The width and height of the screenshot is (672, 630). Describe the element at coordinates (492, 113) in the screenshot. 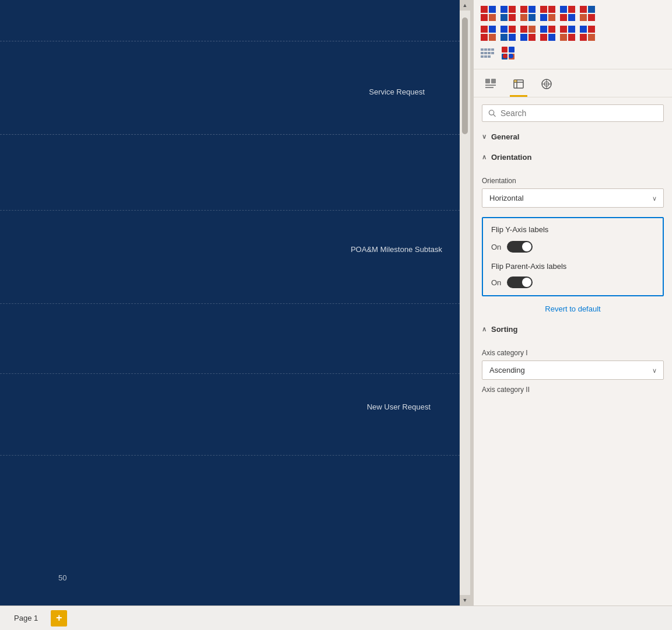

I see `search-icon` at that location.